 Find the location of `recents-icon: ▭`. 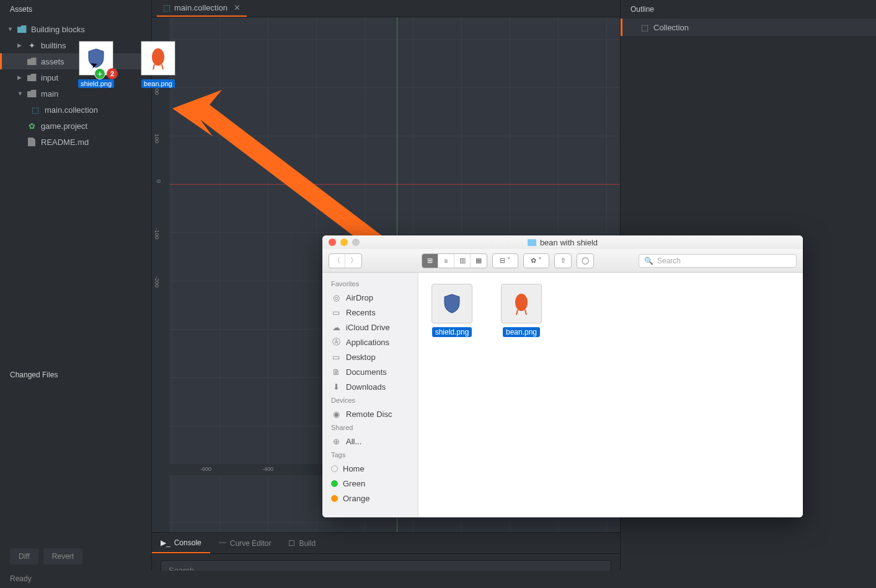

recents-icon: ▭ is located at coordinates (336, 312).